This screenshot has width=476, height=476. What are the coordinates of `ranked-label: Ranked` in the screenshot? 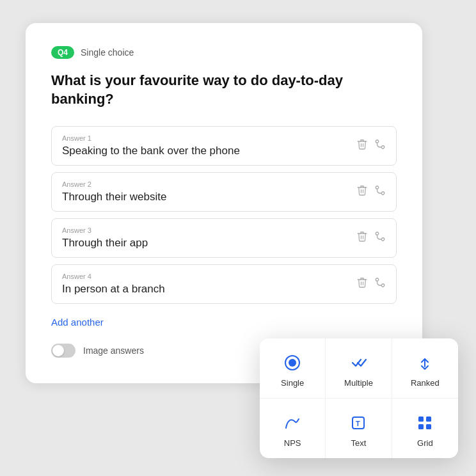 It's located at (425, 383).